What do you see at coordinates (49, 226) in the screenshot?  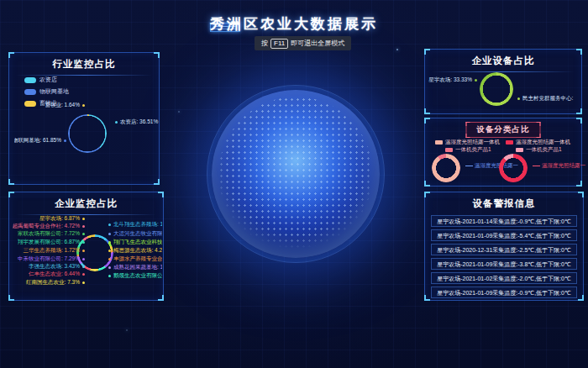 I see `chart-label: 超禹葡萄专业合作社: 4.72%` at bounding box center [49, 226].